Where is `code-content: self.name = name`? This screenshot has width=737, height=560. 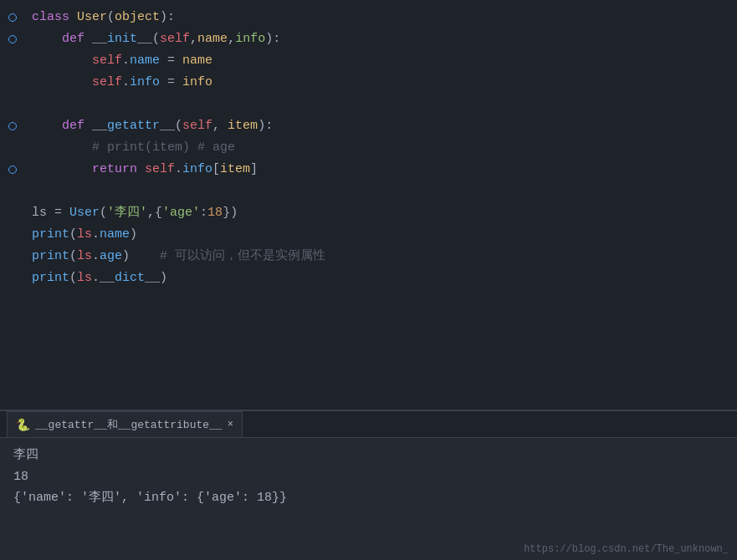 code-content: self.name = name is located at coordinates (376, 61).